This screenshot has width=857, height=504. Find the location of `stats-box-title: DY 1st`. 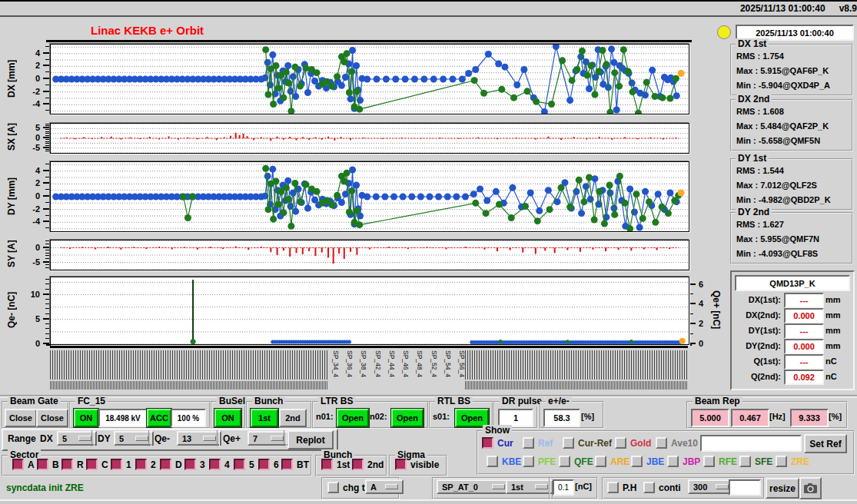

stats-box-title: DY 1st is located at coordinates (752, 158).